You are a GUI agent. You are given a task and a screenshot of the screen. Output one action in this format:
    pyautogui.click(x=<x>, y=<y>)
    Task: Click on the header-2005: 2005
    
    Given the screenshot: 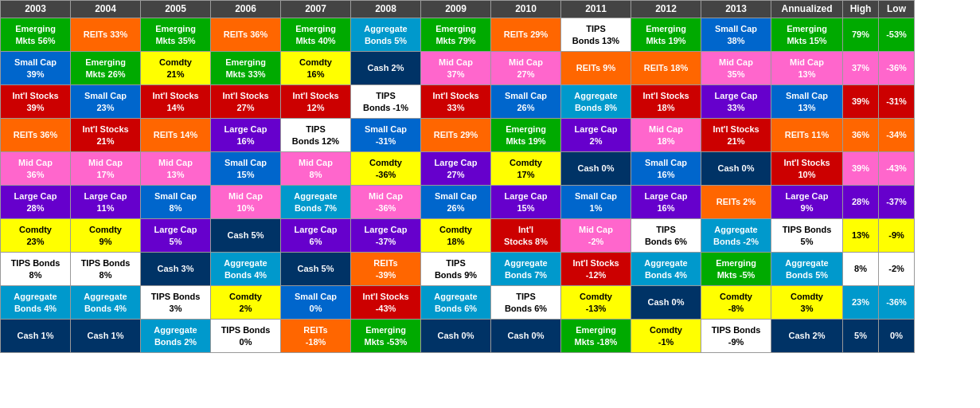 What is the action you would take?
    pyautogui.click(x=176, y=10)
    